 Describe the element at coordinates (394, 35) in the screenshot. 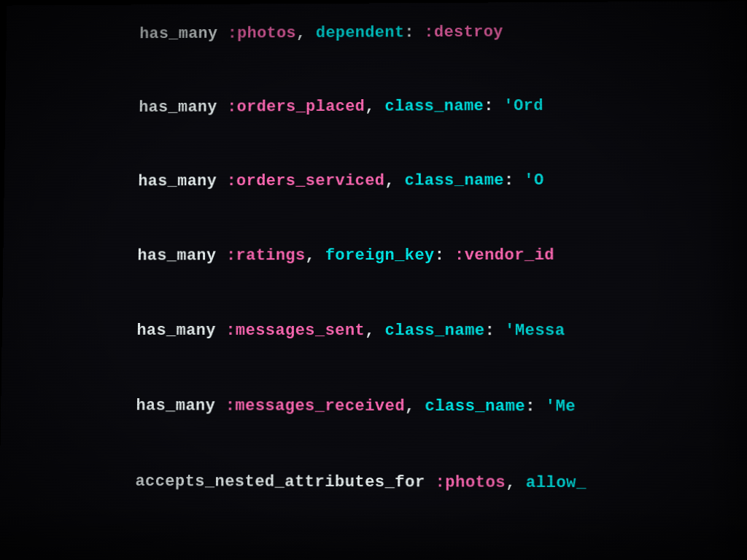

I see `line-content: has_many :photos, dependent: :destroy` at that location.